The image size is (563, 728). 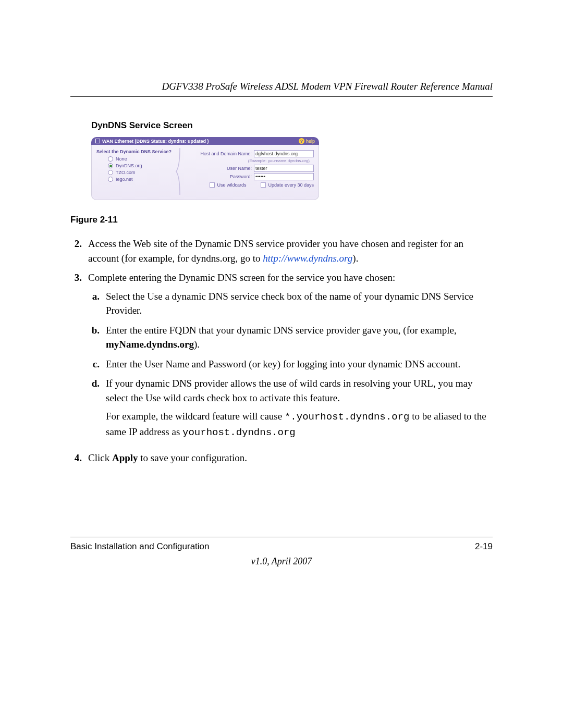 What do you see at coordinates (141, 179) in the screenshot?
I see `radio-iego: Iego.net` at bounding box center [141, 179].